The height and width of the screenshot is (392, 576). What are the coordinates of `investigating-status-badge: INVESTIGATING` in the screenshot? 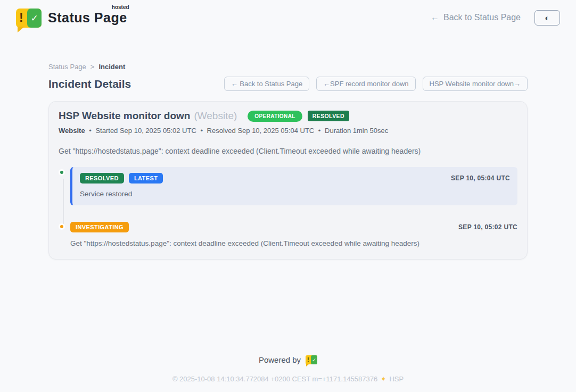 It's located at (100, 227).